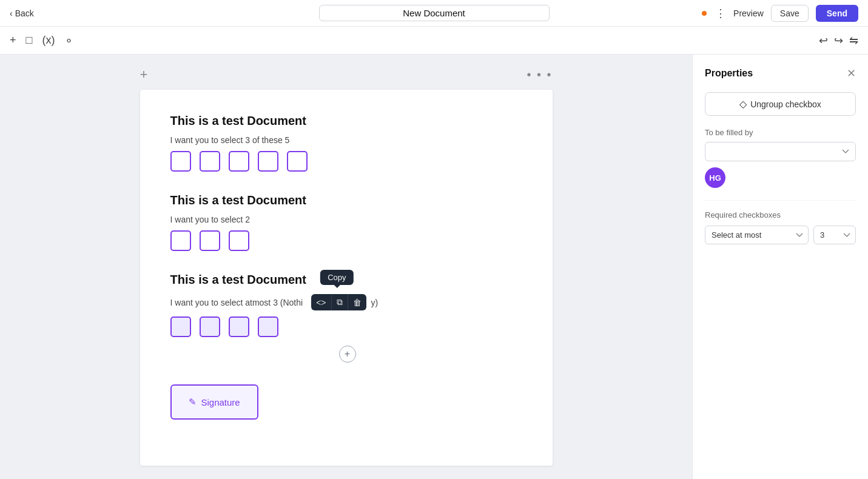 This screenshot has width=868, height=479. Describe the element at coordinates (346, 143) in the screenshot. I see `doc-section-1: This is a test Document I want you to se…` at that location.